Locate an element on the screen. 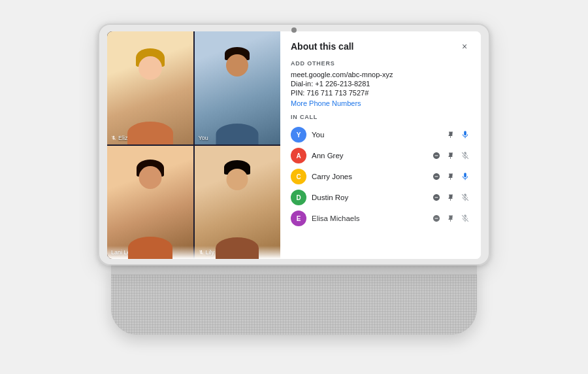 The image size is (588, 374). audio-icon-carry is located at coordinates (465, 177).